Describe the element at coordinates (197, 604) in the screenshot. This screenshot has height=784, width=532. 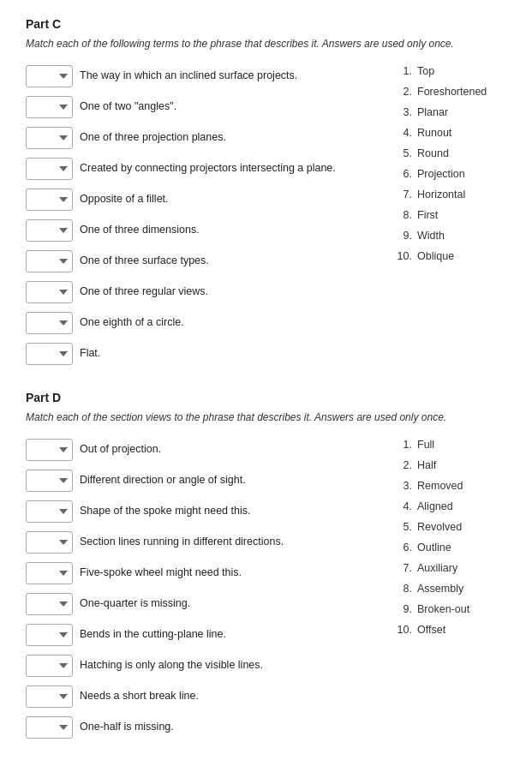
I see `list-item: 12345678910One-quarter is missing.` at that location.